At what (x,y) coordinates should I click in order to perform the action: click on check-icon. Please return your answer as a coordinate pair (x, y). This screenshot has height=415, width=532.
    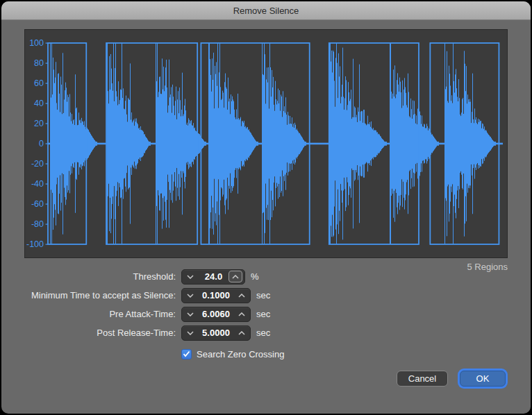
    Looking at the image, I should click on (186, 354).